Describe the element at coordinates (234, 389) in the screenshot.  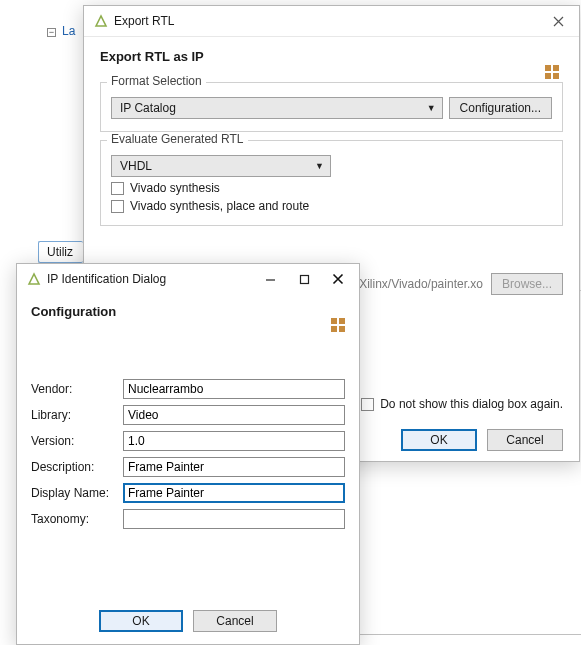
I see `vendor-input` at that location.